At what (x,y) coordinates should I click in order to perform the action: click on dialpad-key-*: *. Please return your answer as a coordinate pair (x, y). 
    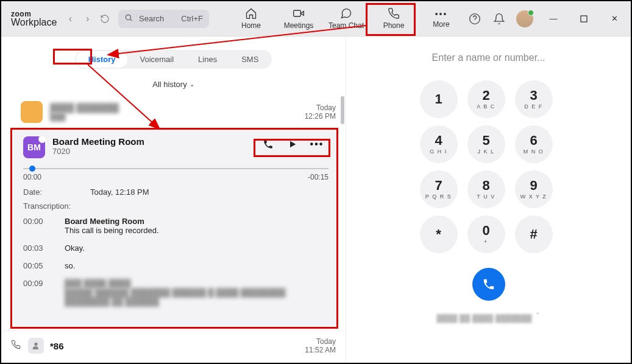
    Looking at the image, I should click on (439, 234).